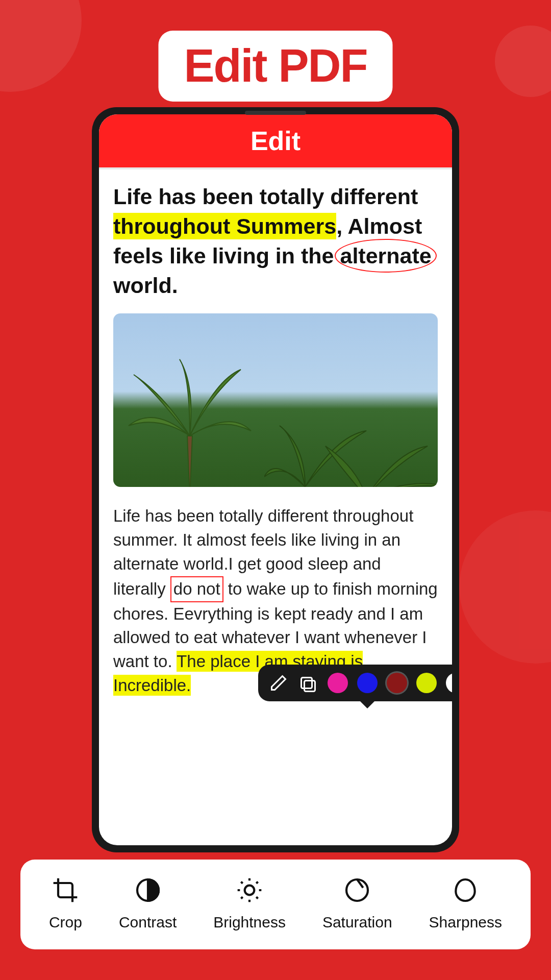  Describe the element at coordinates (65, 922) in the screenshot. I see `tool-label: Crop` at that location.